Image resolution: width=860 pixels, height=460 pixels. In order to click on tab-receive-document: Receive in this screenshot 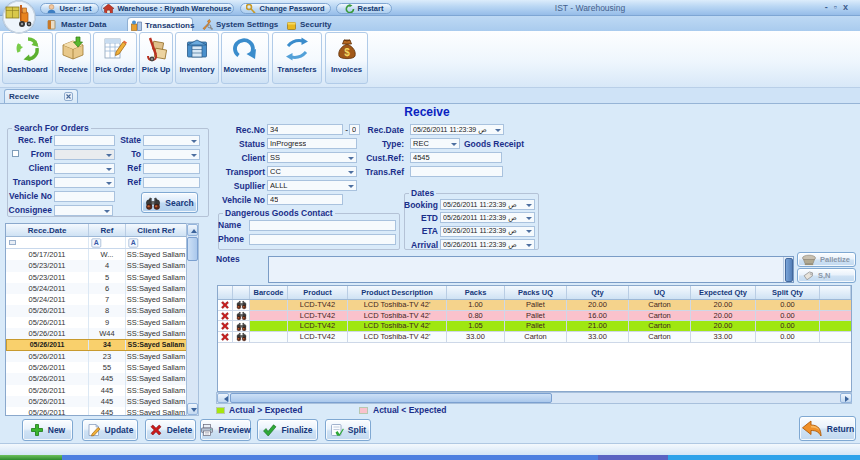, I will do `click(41, 96)`.